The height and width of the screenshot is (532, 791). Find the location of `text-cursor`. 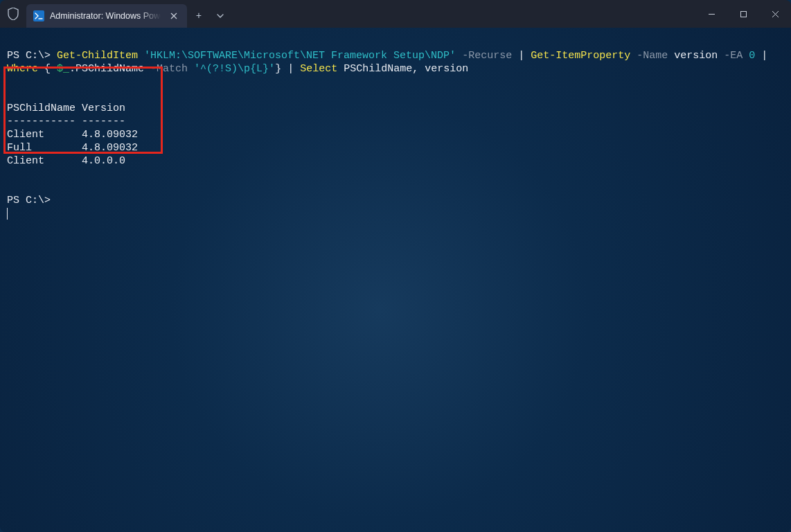

text-cursor is located at coordinates (7, 213).